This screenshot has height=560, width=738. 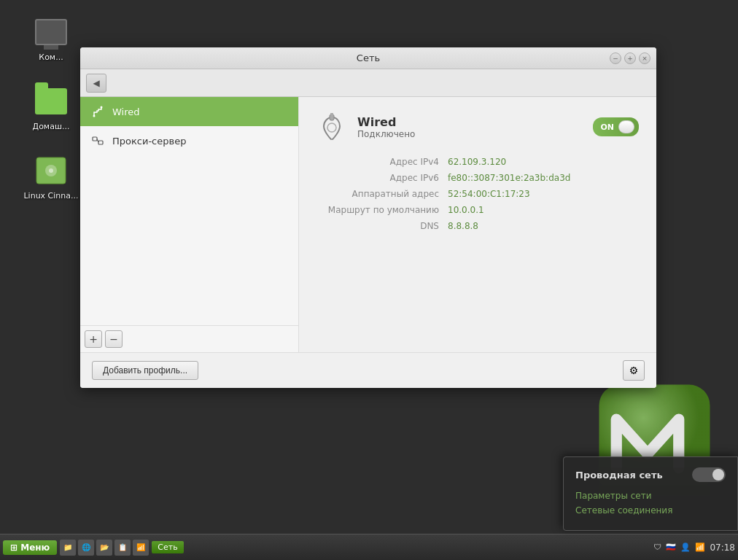 I want to click on popup-wired-toggle, so click(x=709, y=475).